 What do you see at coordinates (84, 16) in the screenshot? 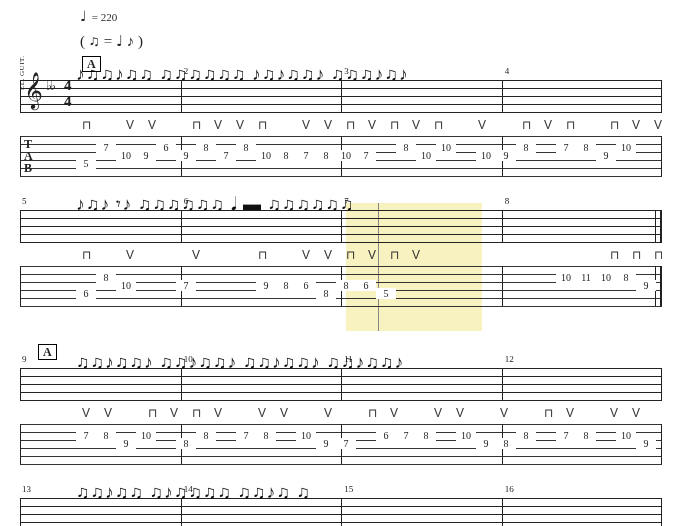
I see `tempo-note-symbol: ♩` at bounding box center [84, 16].